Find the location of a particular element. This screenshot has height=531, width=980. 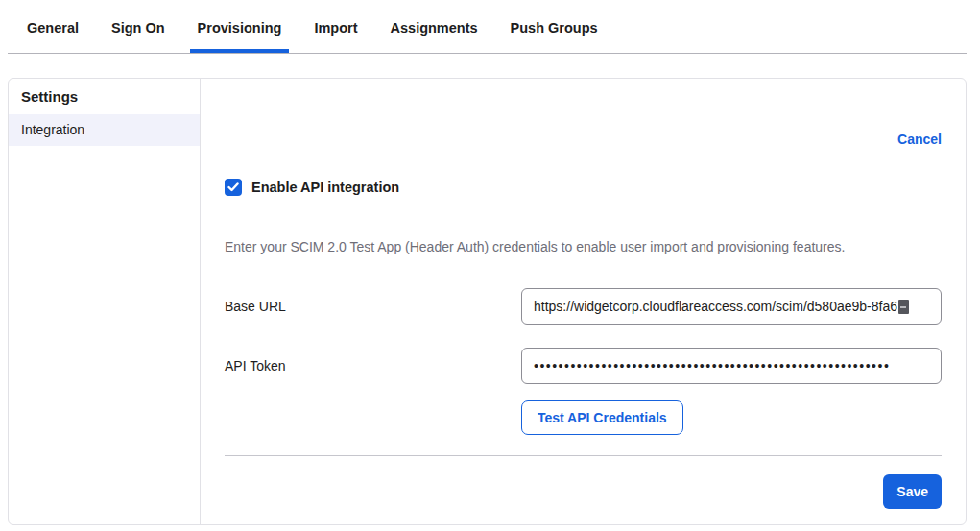

api-token-row: API Token ••••••••••••••••••••••••••••••… is located at coordinates (584, 366).